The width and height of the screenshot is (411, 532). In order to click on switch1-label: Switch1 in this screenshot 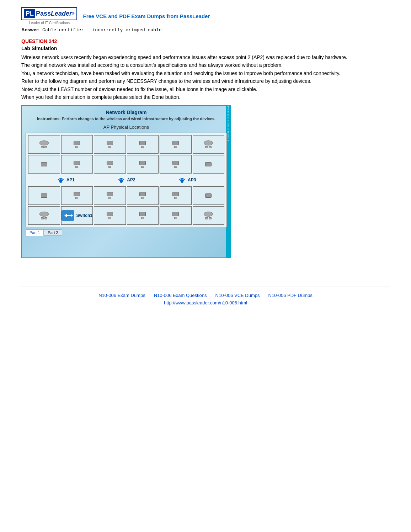, I will do `click(85, 216)`.